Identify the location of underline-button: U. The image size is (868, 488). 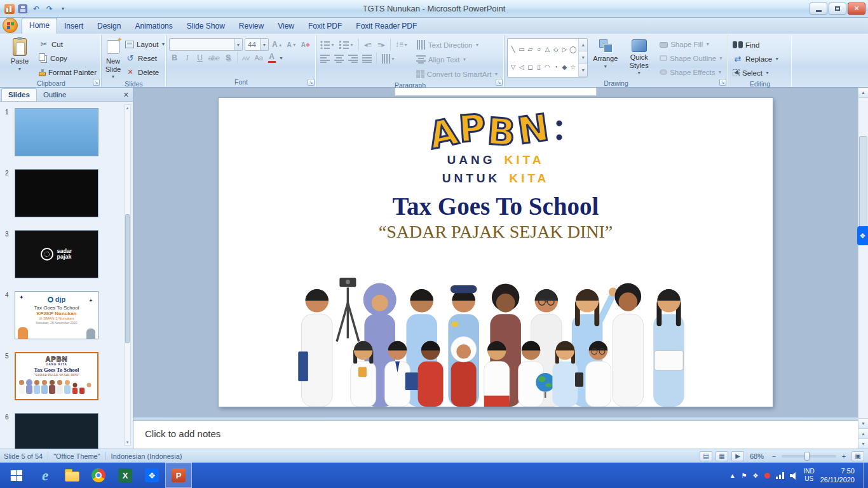
(200, 58).